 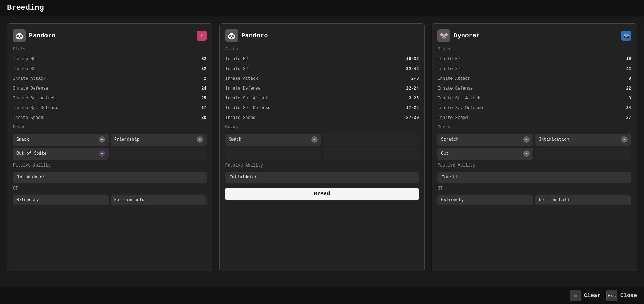 I want to click on stat-value-0-1: 32, so click(x=204, y=69).